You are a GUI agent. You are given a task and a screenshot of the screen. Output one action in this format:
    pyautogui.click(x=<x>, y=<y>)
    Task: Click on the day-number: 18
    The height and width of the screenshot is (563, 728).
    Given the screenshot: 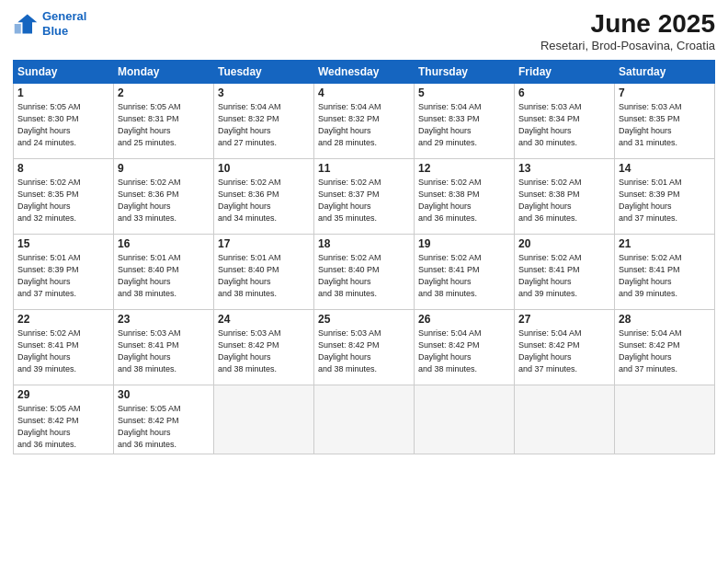 What is the action you would take?
    pyautogui.click(x=364, y=244)
    